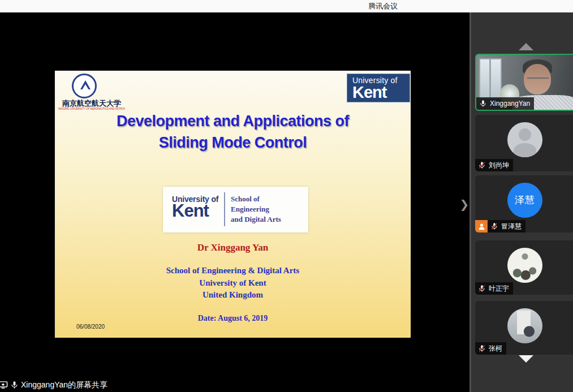 The image size is (573, 392). What do you see at coordinates (84, 86) in the screenshot?
I see `nuaa-emblem-icon` at bounding box center [84, 86].